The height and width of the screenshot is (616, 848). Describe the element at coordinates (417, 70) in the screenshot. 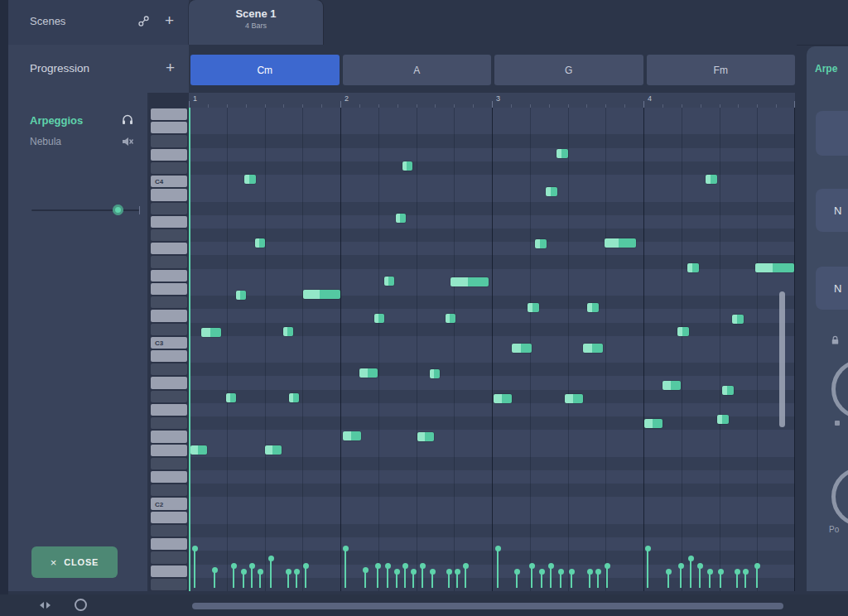

I see `chord-button-a: A` at that location.